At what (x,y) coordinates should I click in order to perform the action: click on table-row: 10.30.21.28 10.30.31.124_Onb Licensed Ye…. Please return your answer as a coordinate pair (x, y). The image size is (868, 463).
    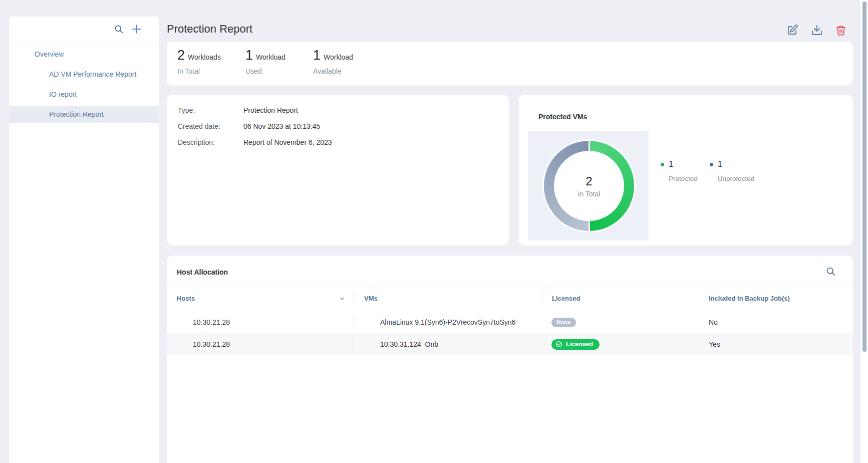
    Looking at the image, I should click on (510, 344).